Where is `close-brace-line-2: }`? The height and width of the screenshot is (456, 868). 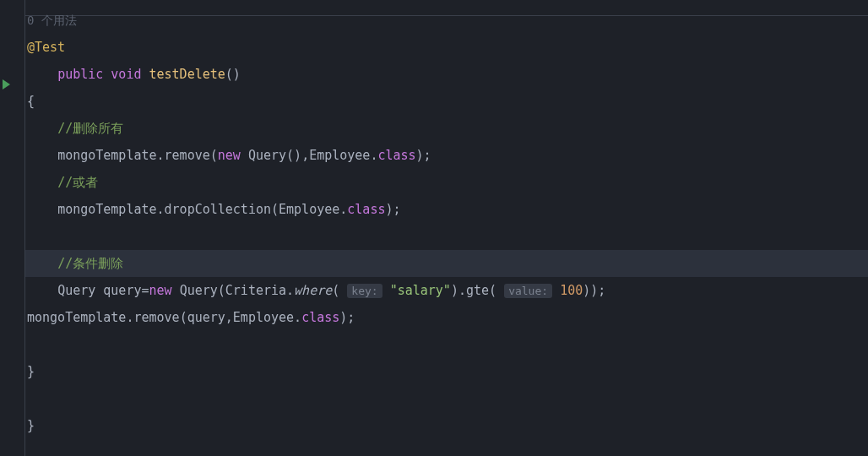 close-brace-line-2: } is located at coordinates (447, 426).